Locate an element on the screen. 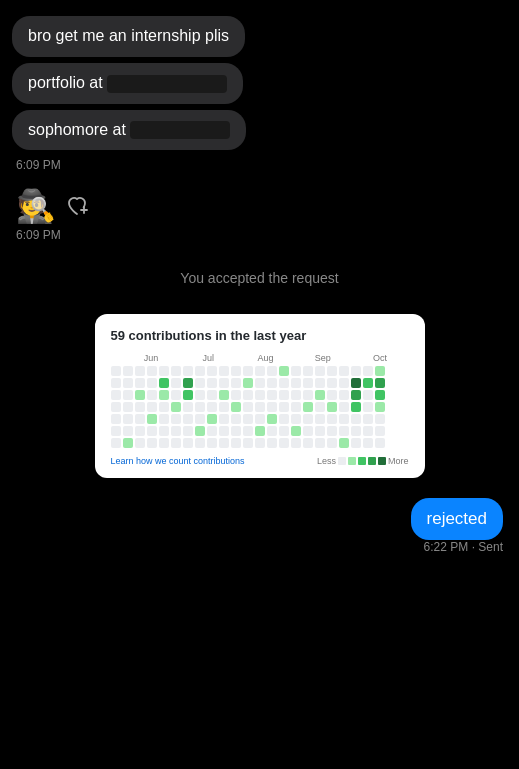  message-bubble-1: bro get me an internship plis is located at coordinates (128, 36).